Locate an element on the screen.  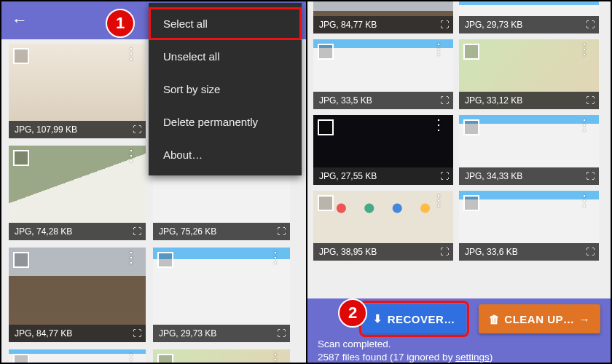
download-icon: ⬇ is located at coordinates (378, 319).